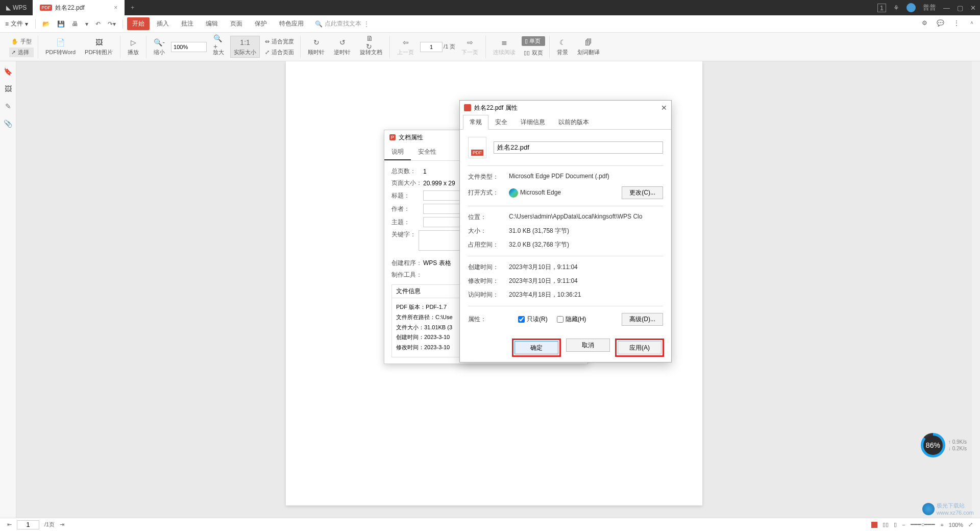 The height and width of the screenshot is (531, 980). Describe the element at coordinates (27, 24) in the screenshot. I see `chevron-down-icon: ▾` at that location.